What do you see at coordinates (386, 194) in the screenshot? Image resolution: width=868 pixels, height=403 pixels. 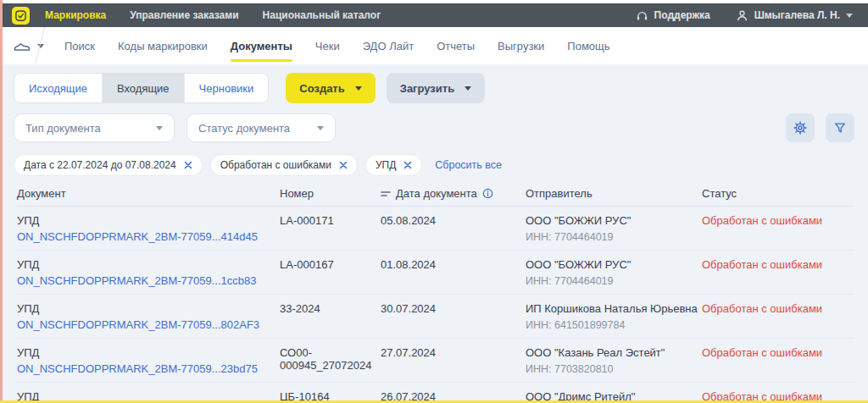 I see `sort-icon` at bounding box center [386, 194].